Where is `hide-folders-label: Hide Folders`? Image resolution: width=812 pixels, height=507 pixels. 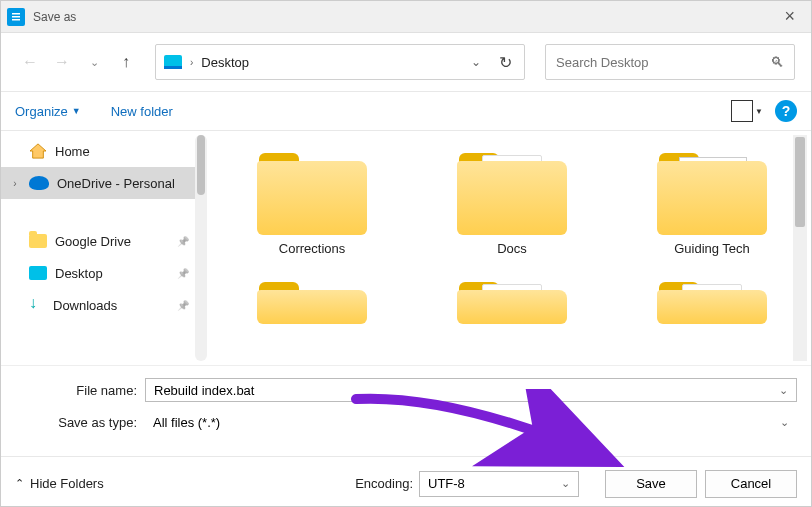
hide-folders-label: Hide Folders is located at coordinates (67, 484).